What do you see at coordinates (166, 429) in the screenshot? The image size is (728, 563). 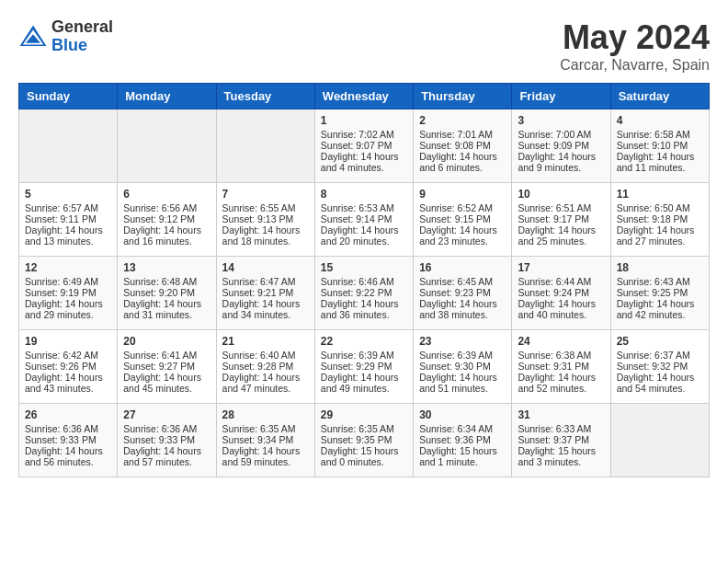 I see `sunrise-text: Sunrise: 6:36 AM` at bounding box center [166, 429].